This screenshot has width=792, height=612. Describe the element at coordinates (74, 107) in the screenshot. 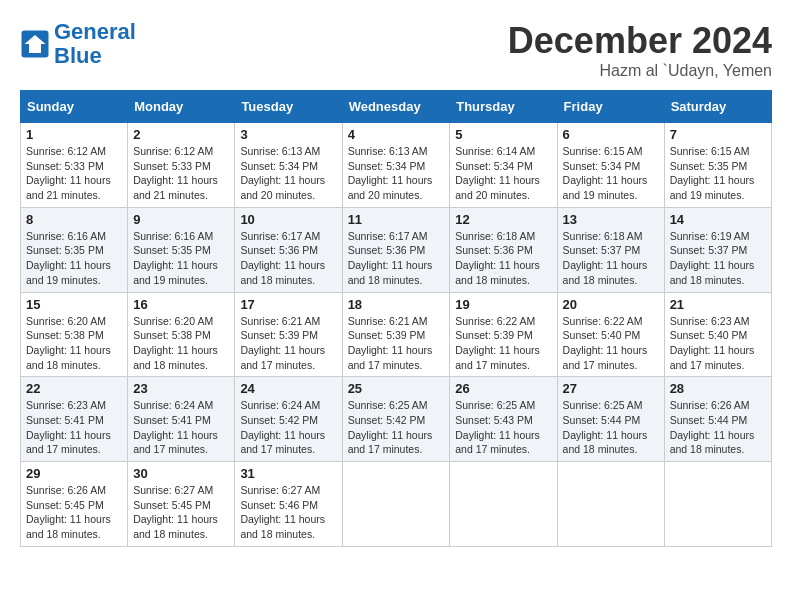

I see `header-sunday: Sunday` at that location.